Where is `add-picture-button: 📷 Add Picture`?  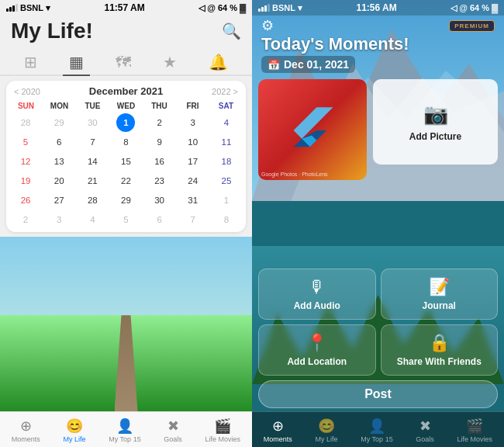 add-picture-button: 📷 Add Picture is located at coordinates (436, 122).